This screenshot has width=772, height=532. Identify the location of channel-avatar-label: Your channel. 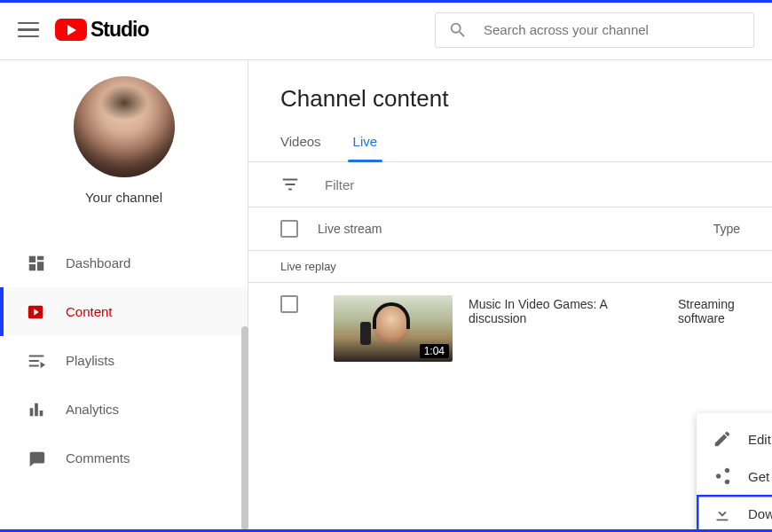
(124, 197).